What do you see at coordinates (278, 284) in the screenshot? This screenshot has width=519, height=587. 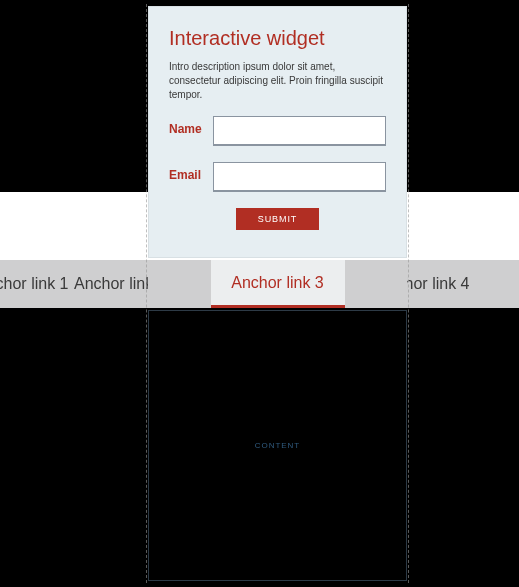 I see `tab-anchor-3: Anchor link 3` at bounding box center [278, 284].